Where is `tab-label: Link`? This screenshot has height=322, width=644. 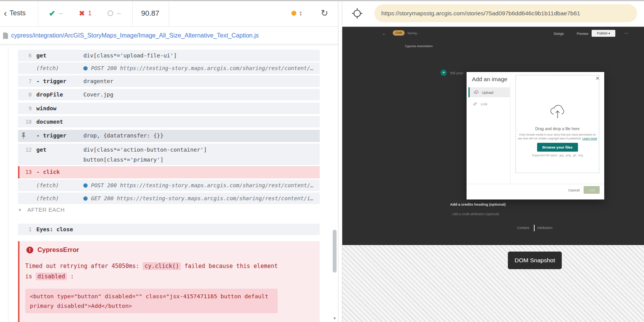 tab-label: Link is located at coordinates (484, 104).